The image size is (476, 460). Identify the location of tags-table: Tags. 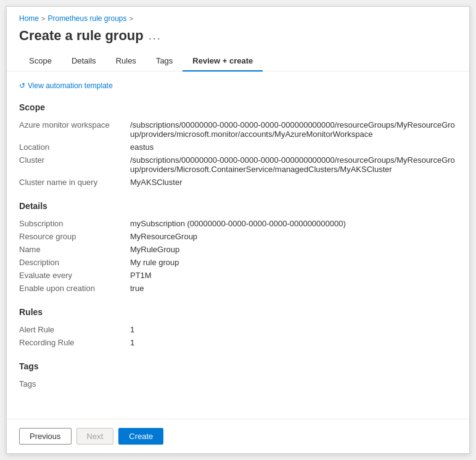
(238, 384).